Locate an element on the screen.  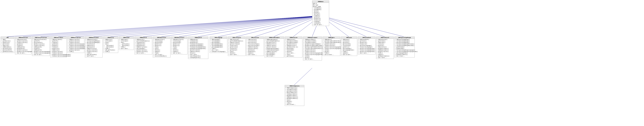
method: + getOrComposite() is located at coordinates (294, 93).